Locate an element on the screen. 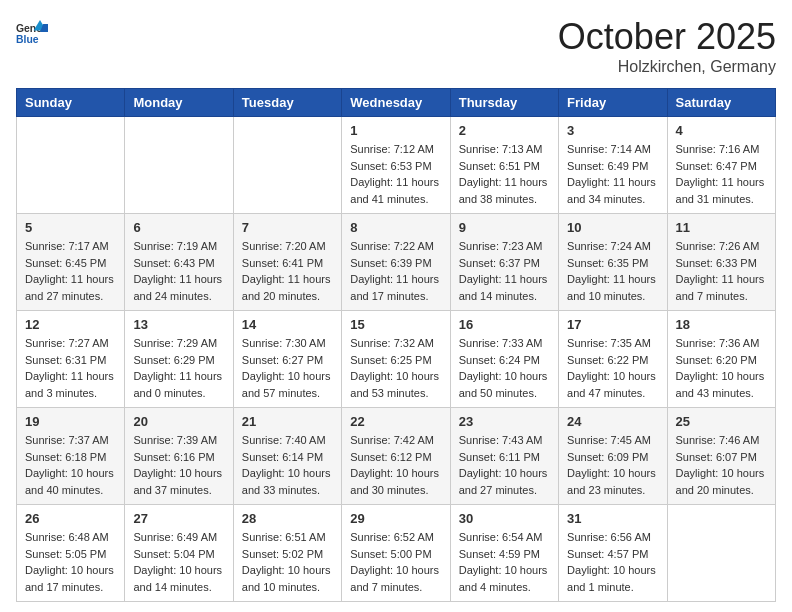 The width and height of the screenshot is (792, 612). weekday-header: Wednesday is located at coordinates (396, 103).